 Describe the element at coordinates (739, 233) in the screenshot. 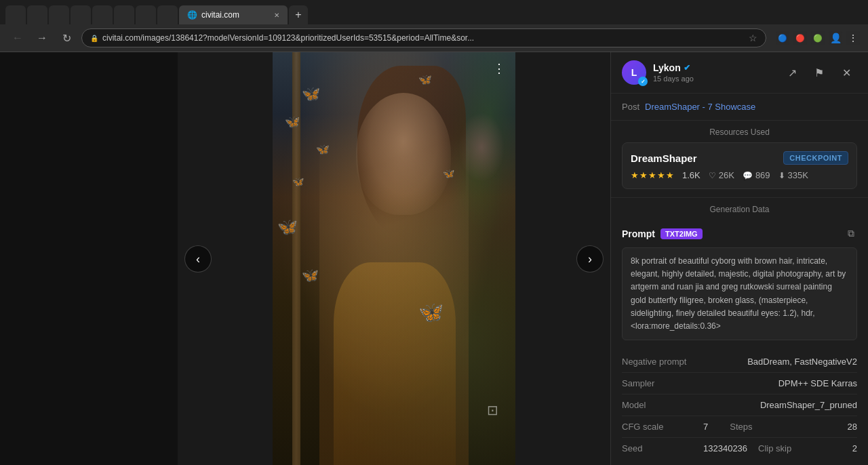

I see `prompt-header: Prompt TXT2IMG ⧉` at that location.